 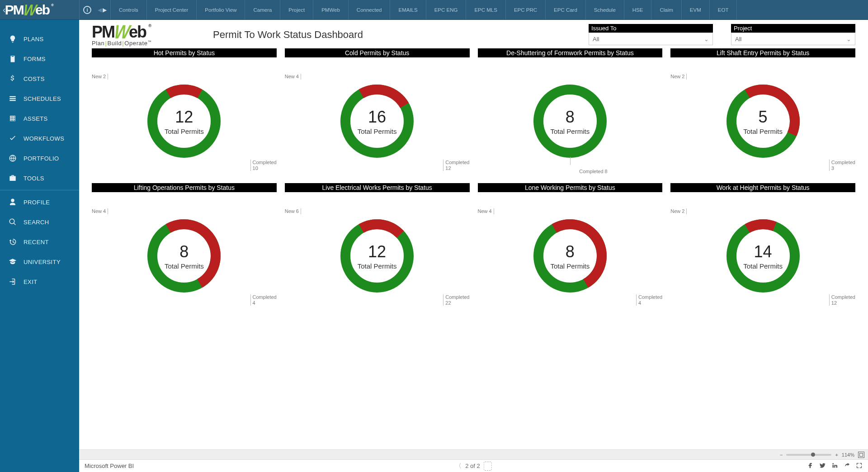 What do you see at coordinates (722, 34) in the screenshot?
I see `filter-panel: Issued To All ⌄ Project All ⌄` at bounding box center [722, 34].